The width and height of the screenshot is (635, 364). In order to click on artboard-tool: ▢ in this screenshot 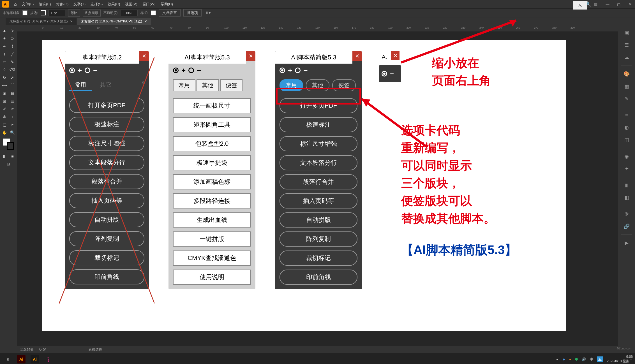, I will do `click(4, 125)`.